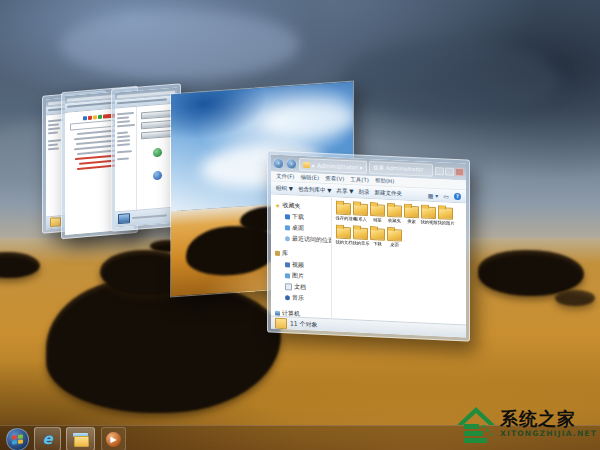 This screenshot has height=450, width=600. I want to click on folder-label: 桌面, so click(394, 244).